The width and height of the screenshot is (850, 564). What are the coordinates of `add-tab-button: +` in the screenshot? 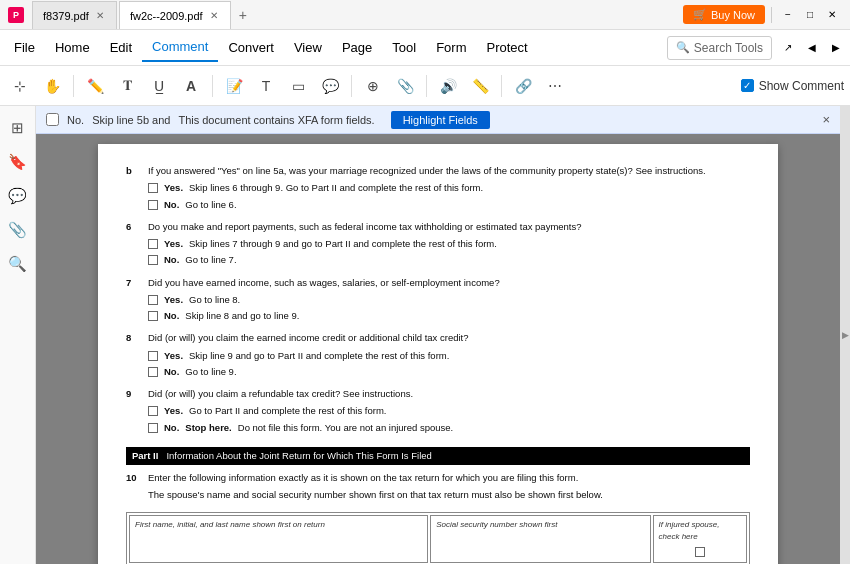 It's located at (243, 15).